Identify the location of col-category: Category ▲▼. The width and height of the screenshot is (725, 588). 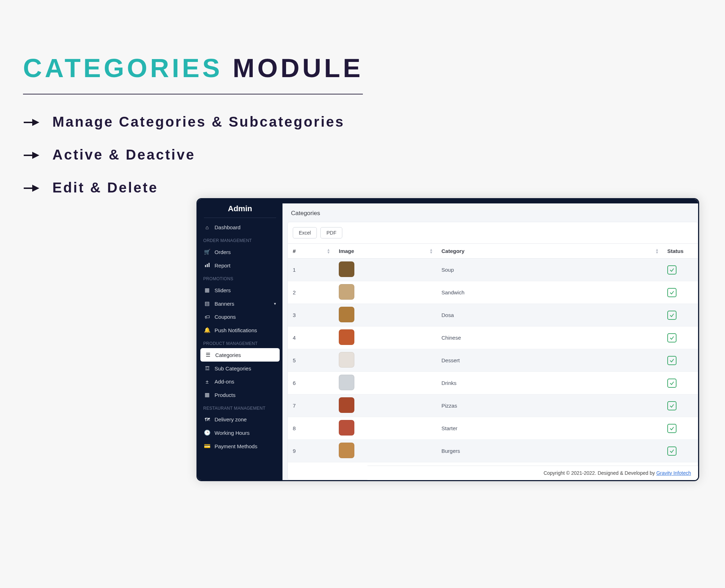
(549, 251).